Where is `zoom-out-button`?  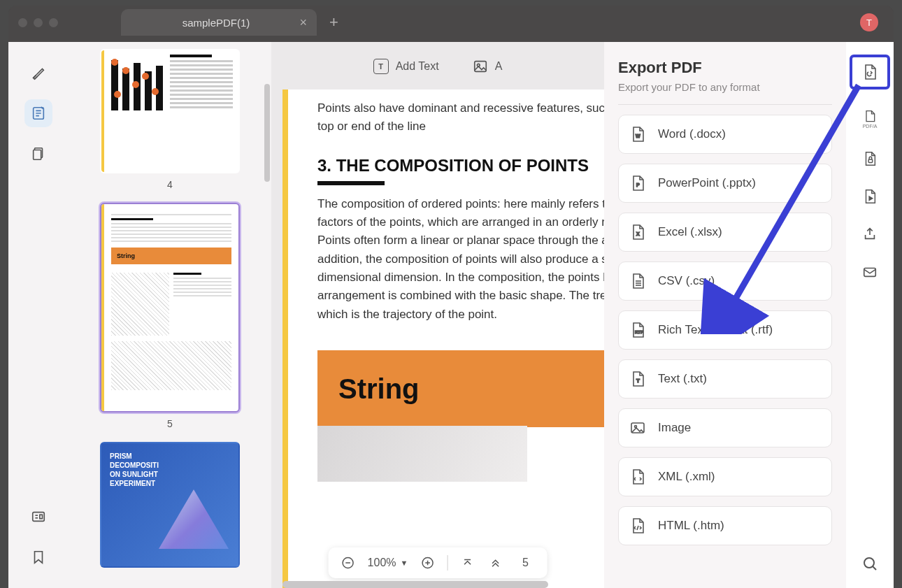
zoom-out-button is located at coordinates (348, 563).